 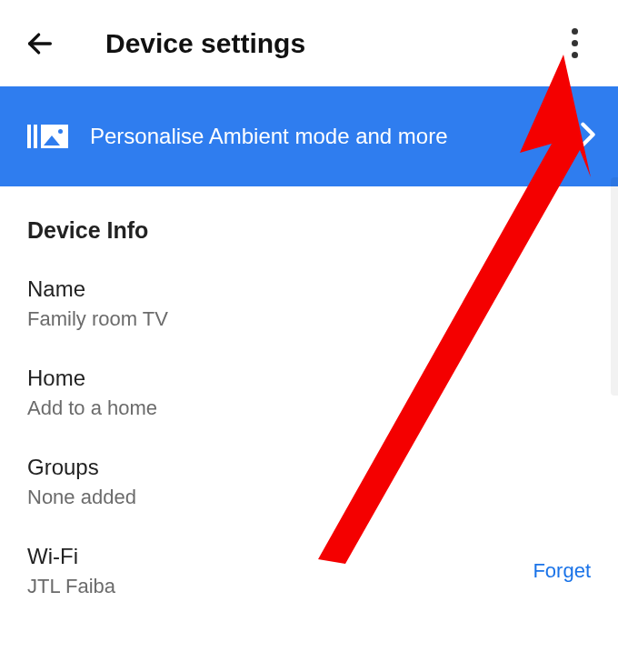 What do you see at coordinates (40, 44) in the screenshot?
I see `arrow-back-icon` at bounding box center [40, 44].